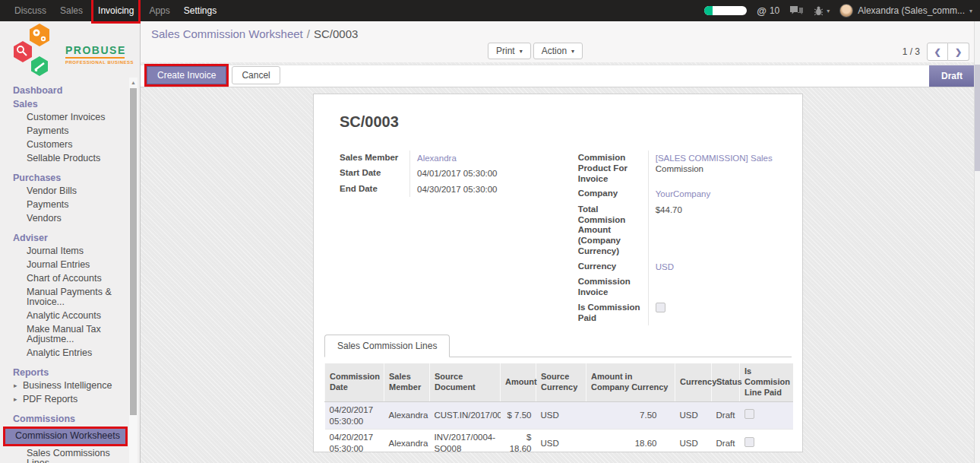 The height and width of the screenshot is (463, 980). What do you see at coordinates (683, 194) in the screenshot?
I see `company-link: YourCompany` at bounding box center [683, 194].